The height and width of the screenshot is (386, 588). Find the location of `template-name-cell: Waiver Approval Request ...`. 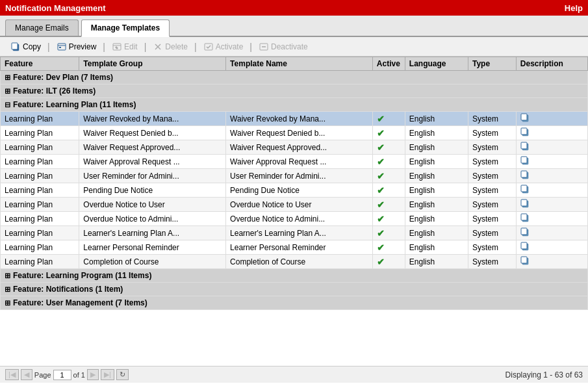

template-name-cell: Waiver Approval Request ... is located at coordinates (300, 162).